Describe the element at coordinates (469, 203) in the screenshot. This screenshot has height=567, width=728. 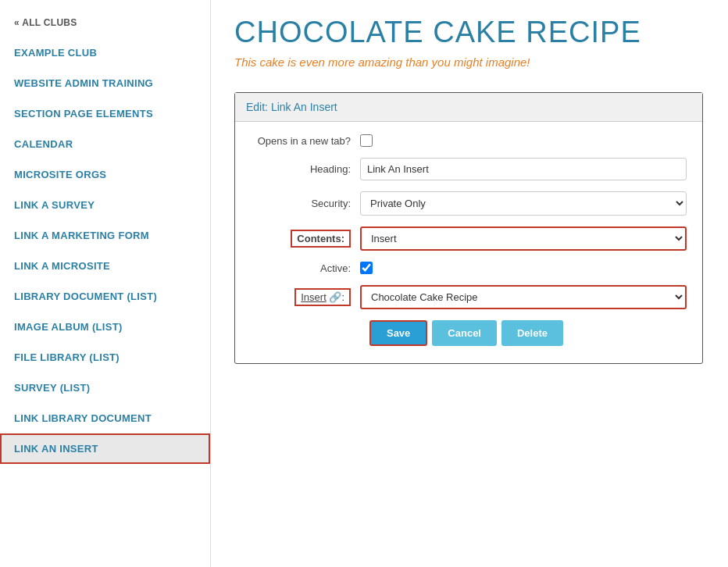
I see `security-row: Security: Private Only Public Members On…` at that location.